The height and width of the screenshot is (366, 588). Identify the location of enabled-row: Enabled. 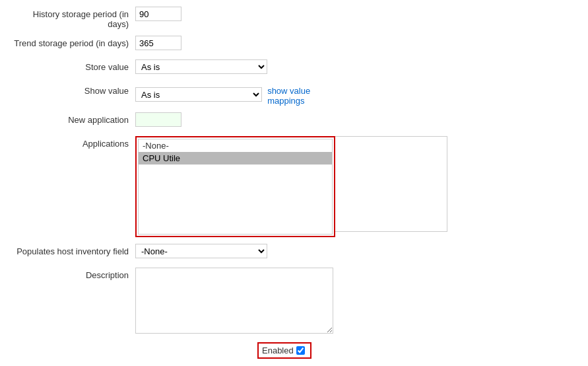
(294, 351).